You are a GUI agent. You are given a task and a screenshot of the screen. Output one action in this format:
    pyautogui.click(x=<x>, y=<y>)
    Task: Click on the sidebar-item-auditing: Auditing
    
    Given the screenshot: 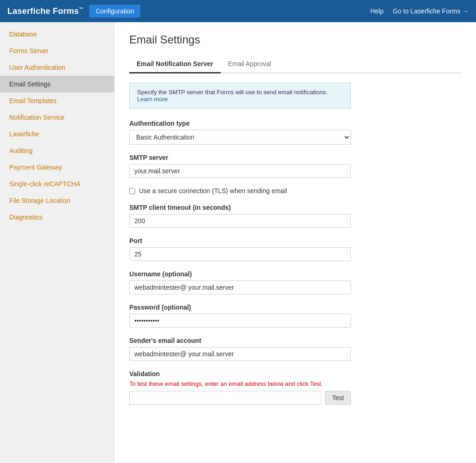 What is the action you would take?
    pyautogui.click(x=57, y=151)
    